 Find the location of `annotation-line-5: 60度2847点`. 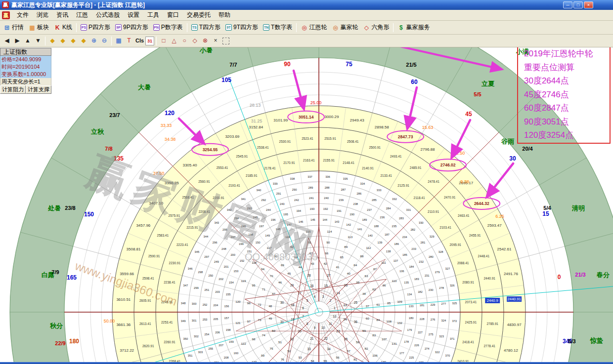

annotation-line-5: 60度2847点 is located at coordinates (567, 108).